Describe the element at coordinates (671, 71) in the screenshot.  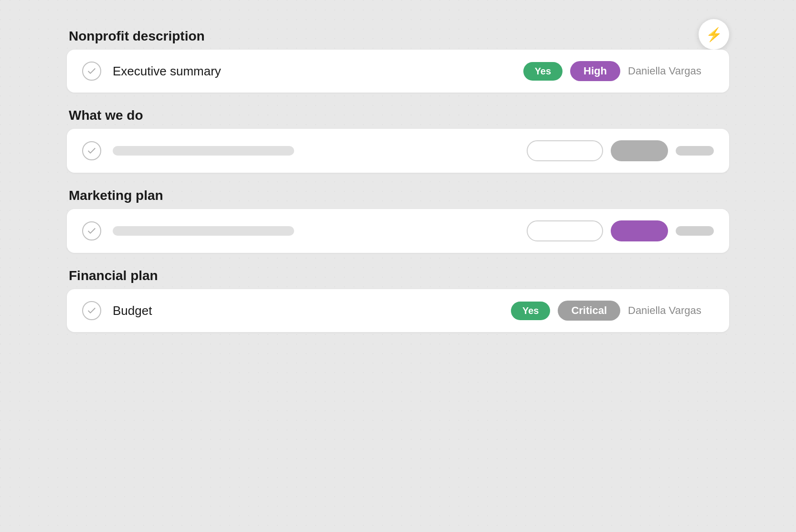
I see `person-name-executive: Daniella Vargas` at that location.